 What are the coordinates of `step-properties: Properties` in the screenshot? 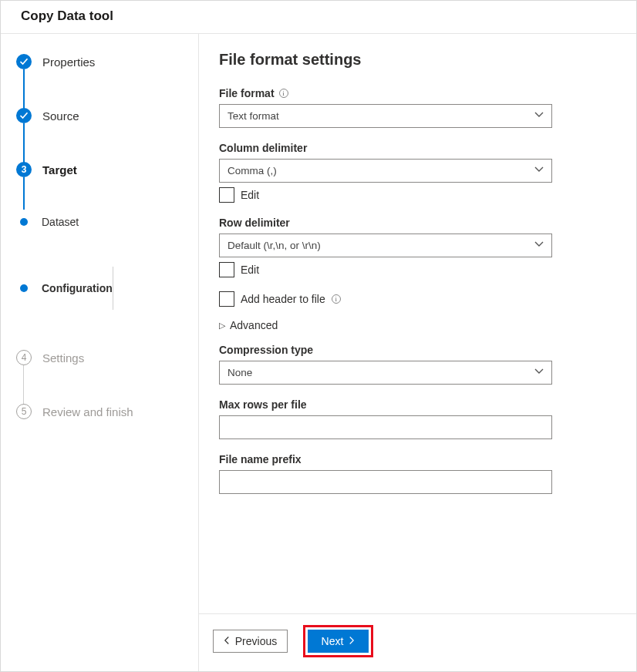 It's located at (107, 62).